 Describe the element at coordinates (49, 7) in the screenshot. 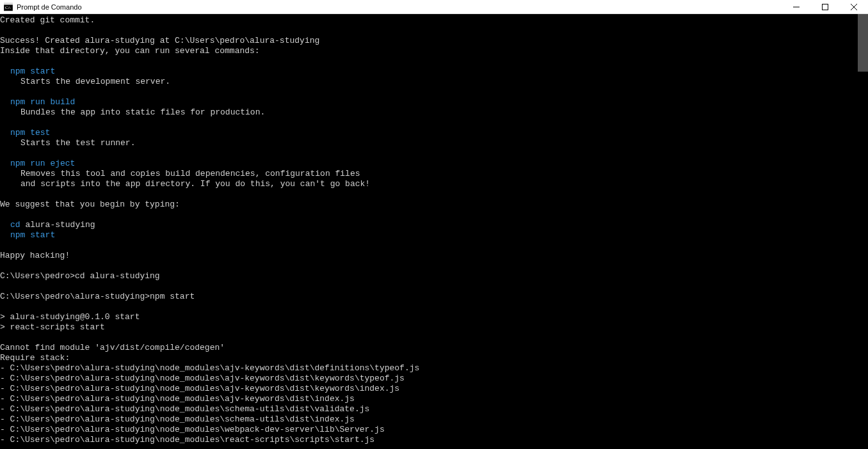

I see `window-title: Prompt de Comando` at that location.